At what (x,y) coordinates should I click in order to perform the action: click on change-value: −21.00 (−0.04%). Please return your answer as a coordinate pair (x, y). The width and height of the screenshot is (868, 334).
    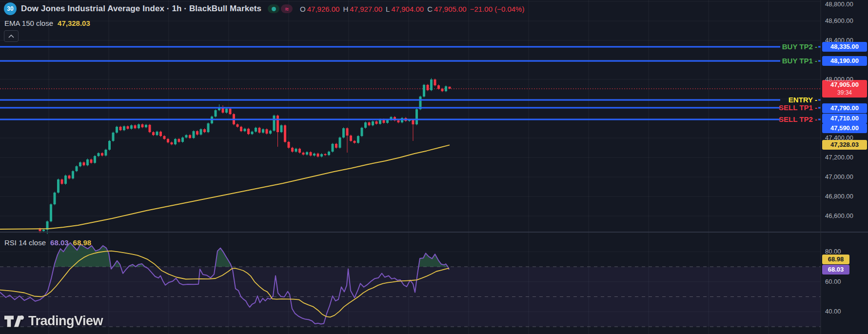
    Looking at the image, I should click on (497, 9).